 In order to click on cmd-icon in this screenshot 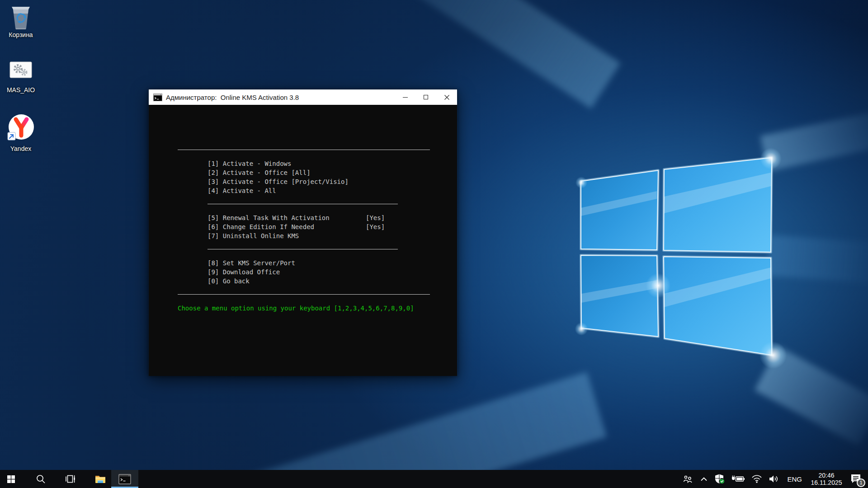, I will do `click(158, 98)`.